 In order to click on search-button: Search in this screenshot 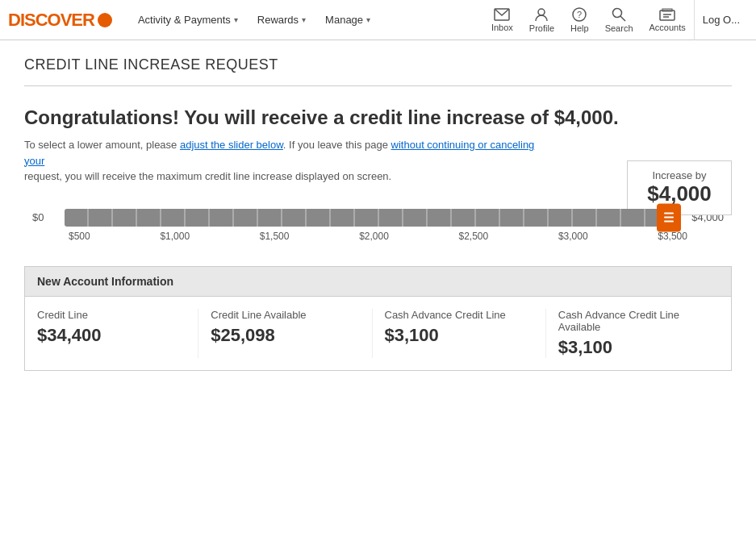, I will do `click(620, 20)`.